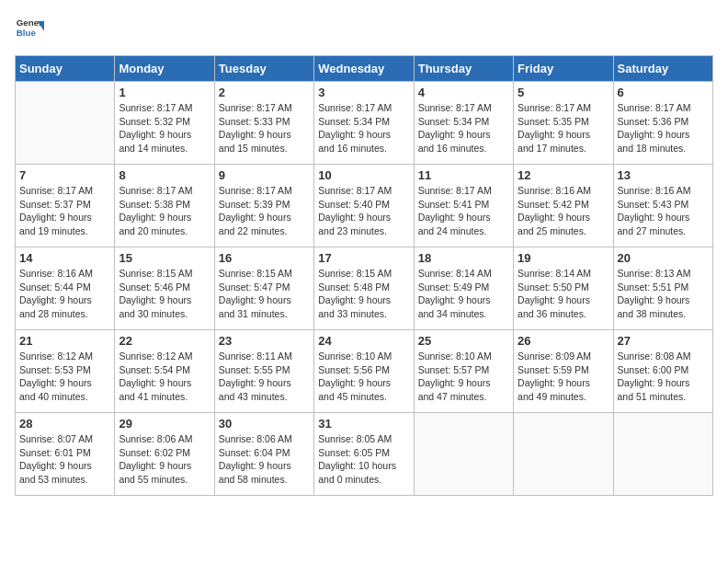 This screenshot has height=563, width=728. Describe the element at coordinates (663, 69) in the screenshot. I see `day-header-saturday: Saturday` at that location.